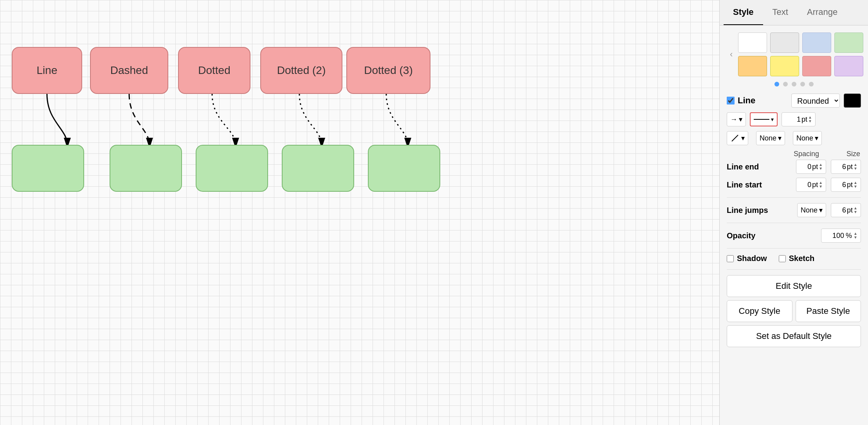 The height and width of the screenshot is (425, 868). Describe the element at coordinates (747, 101) in the screenshot. I see `line-label: Line` at that location.